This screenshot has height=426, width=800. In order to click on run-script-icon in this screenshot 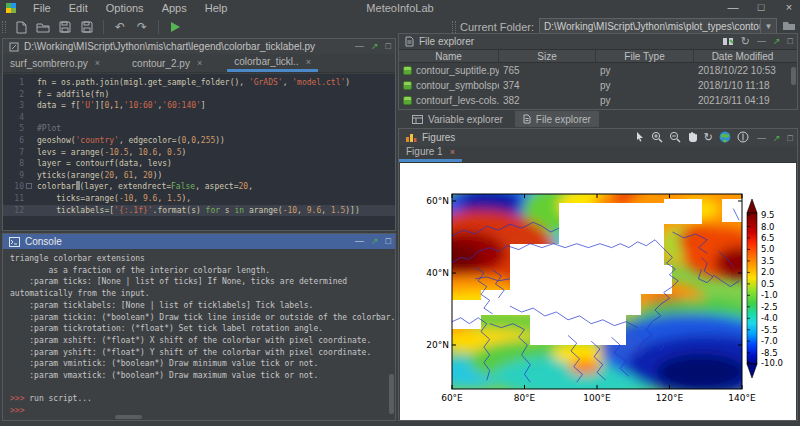, I will do `click(175, 27)`.